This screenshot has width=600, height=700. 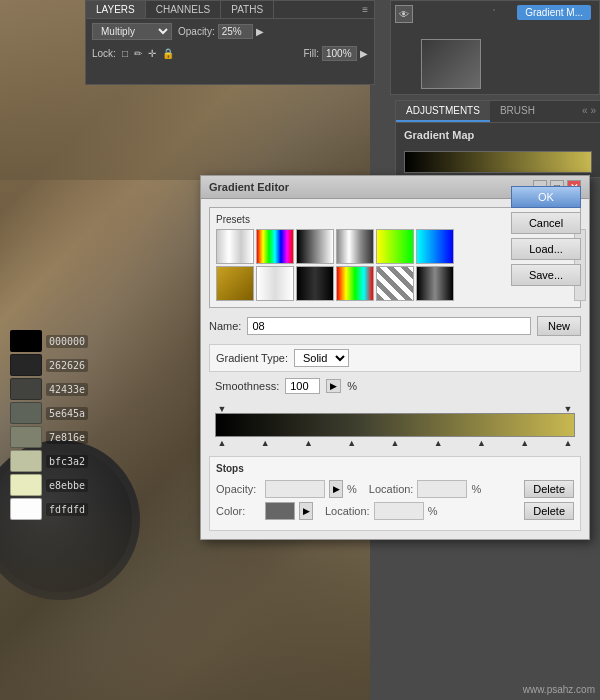 I want to click on preset-rainbow, so click(x=275, y=246).